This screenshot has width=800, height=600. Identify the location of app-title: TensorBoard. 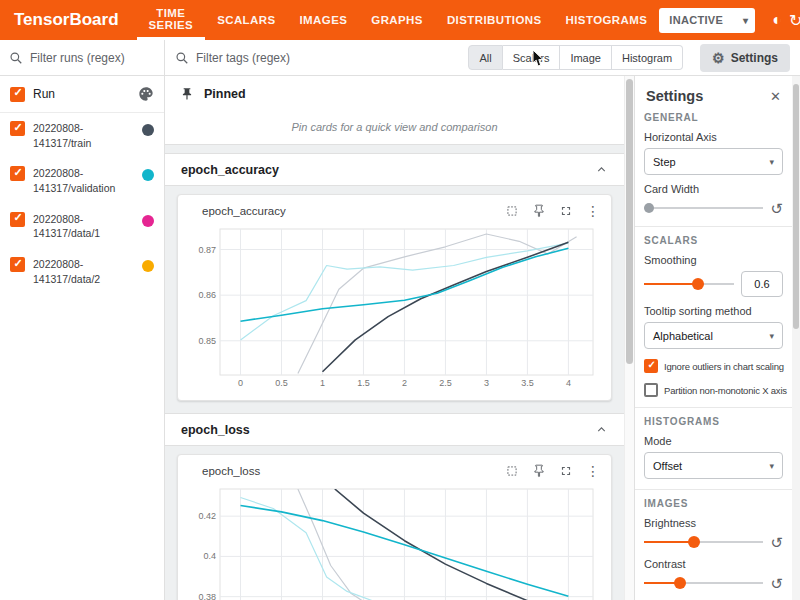
(66, 20).